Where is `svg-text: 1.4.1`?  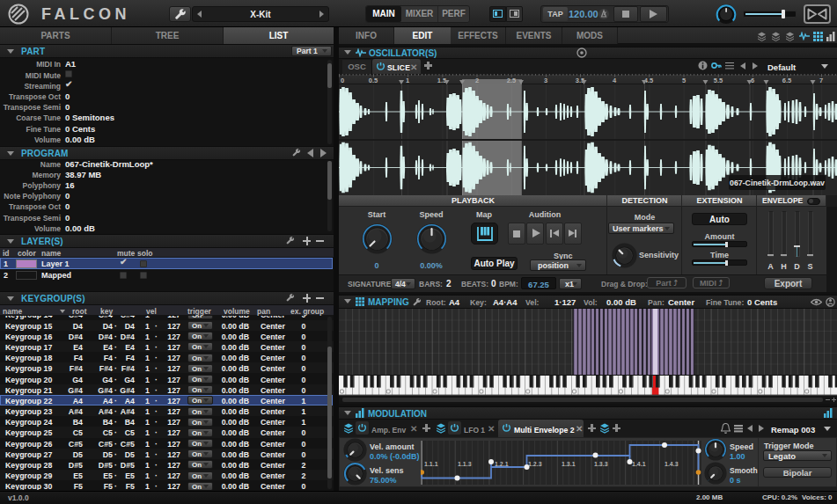
svg-text: 1.4.1 is located at coordinates (639, 464).